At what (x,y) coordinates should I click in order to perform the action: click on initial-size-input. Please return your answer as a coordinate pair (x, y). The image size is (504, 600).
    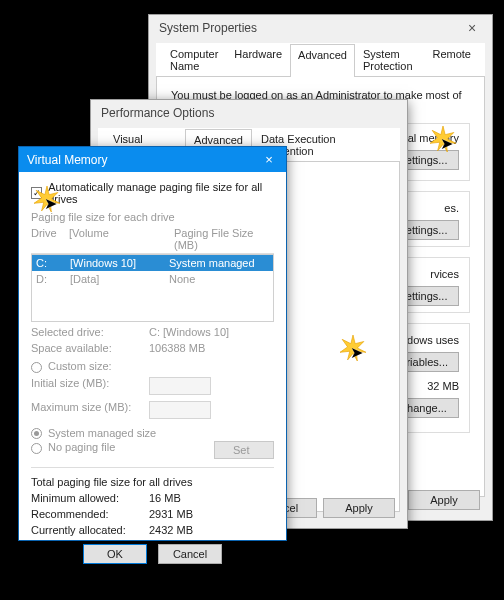
    Looking at the image, I should click on (180, 386).